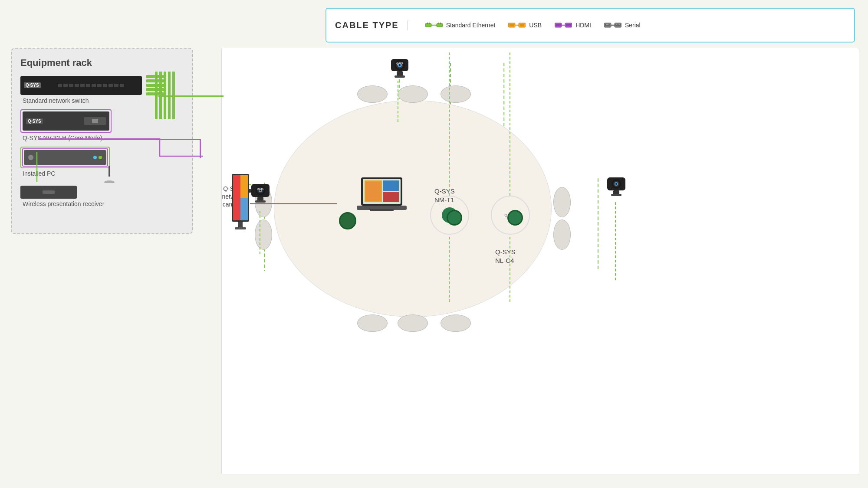  Describe the element at coordinates (536, 25) in the screenshot. I see `usb-label: USB` at that location.